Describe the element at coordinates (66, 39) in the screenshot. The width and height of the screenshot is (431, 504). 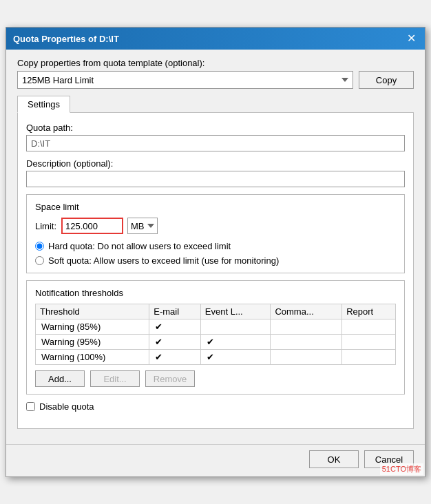
I see `window-title: Quota Properties of D:\IT` at that location.